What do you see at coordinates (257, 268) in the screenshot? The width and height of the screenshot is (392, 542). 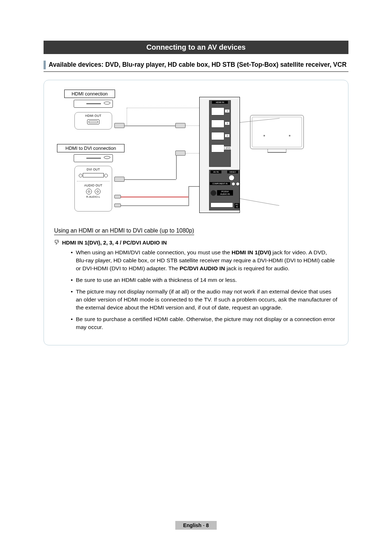 I see `bullet1-post: jack is required for audio.` at bounding box center [257, 268].